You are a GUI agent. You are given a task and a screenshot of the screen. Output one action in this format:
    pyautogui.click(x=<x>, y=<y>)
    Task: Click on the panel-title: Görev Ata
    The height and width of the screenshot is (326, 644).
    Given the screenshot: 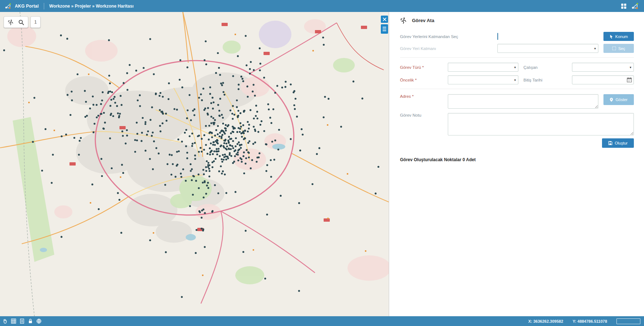 What is the action you would take?
    pyautogui.click(x=423, y=20)
    